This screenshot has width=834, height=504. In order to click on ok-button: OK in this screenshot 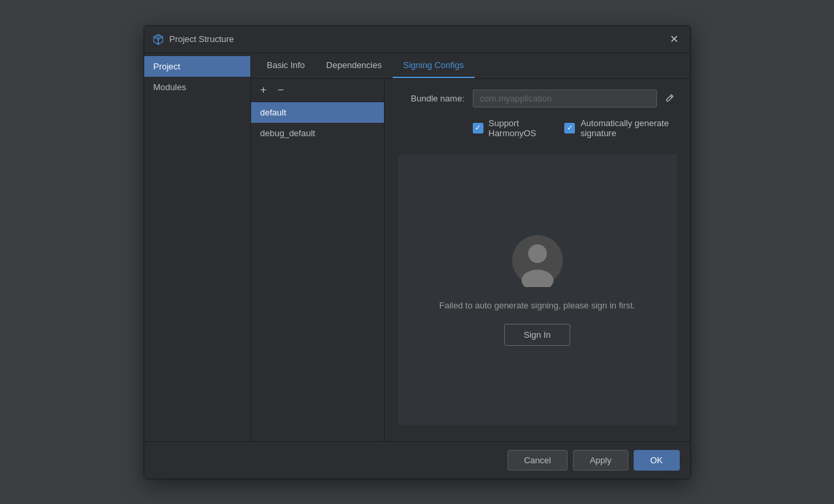, I will do `click(657, 461)`.